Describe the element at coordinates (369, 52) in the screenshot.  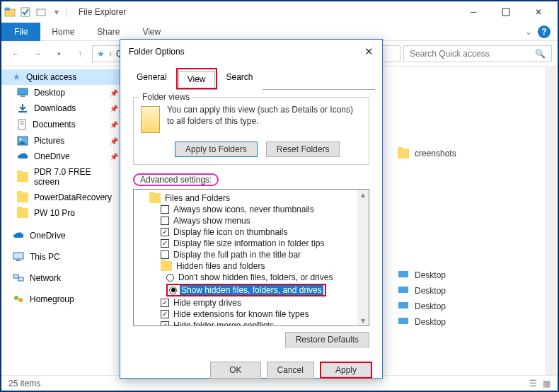
I see `close-icon: ✕` at that location.